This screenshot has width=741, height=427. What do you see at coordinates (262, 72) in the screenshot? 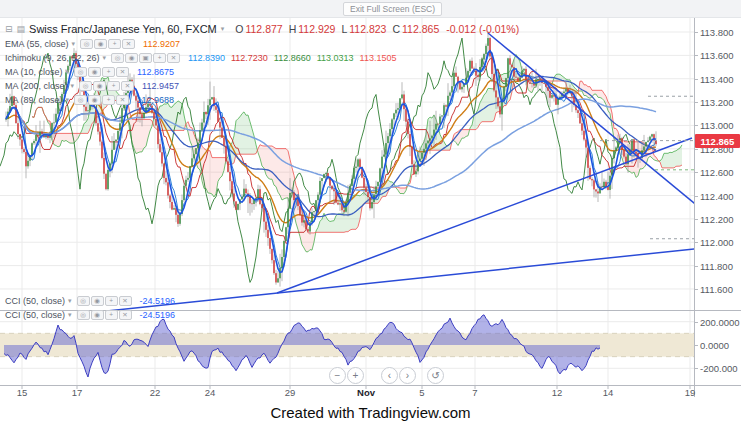
I see `indicator-row: MA (10, close)▾◎◉+✕112.8675` at bounding box center [262, 72].